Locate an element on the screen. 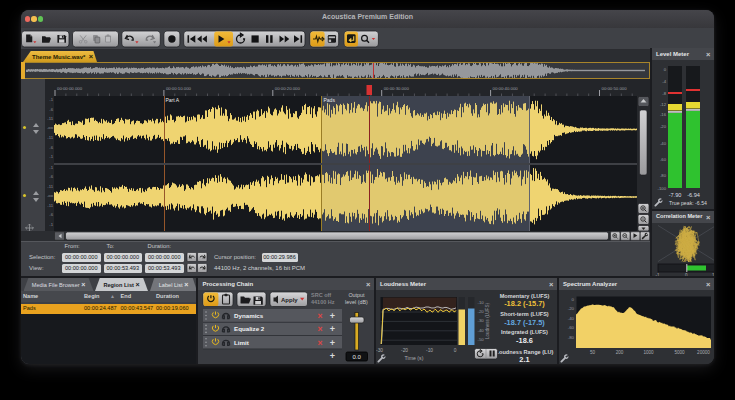  svg-text: -8 is located at coordinates (664, 94).